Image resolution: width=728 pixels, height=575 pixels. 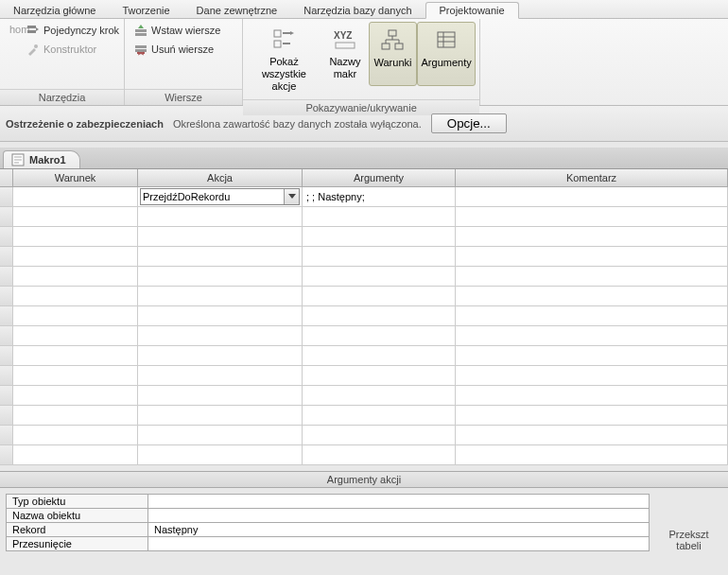 What do you see at coordinates (14, 29) in the screenshot?
I see `run-button: hom` at bounding box center [14, 29].